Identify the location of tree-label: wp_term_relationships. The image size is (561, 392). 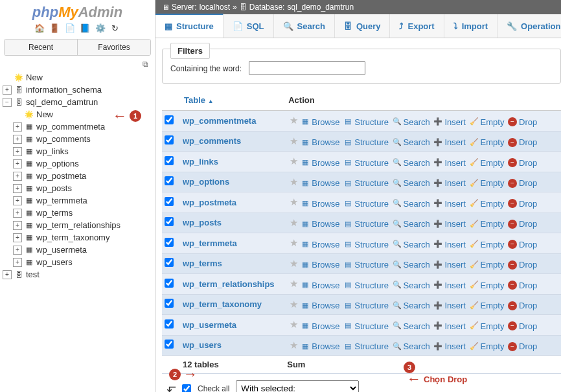
(78, 225).